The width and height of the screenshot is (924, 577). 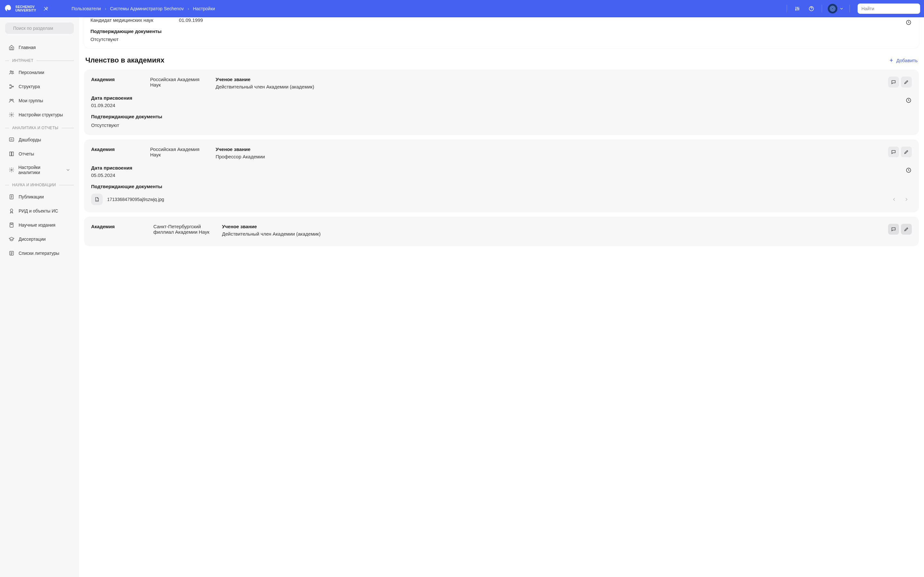 I want to click on settings-button, so click(x=797, y=8).